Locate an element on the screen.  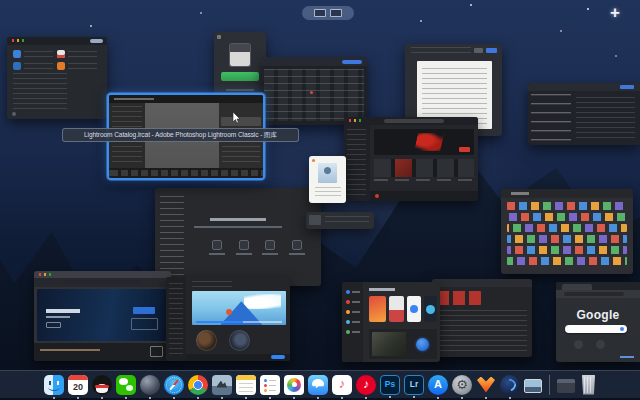
card-dark-blue is located at coordinates (430, 309).